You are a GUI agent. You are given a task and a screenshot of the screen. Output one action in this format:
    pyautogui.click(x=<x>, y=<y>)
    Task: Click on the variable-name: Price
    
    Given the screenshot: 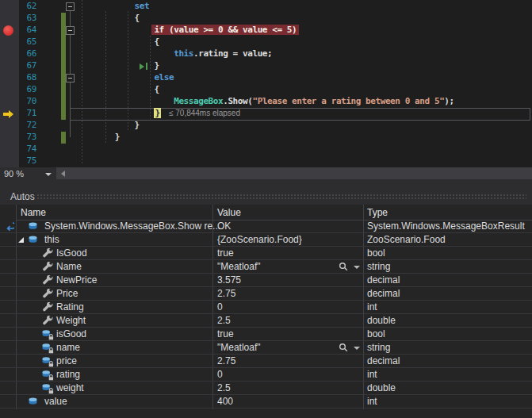 What is the action you would take?
    pyautogui.click(x=67, y=293)
    